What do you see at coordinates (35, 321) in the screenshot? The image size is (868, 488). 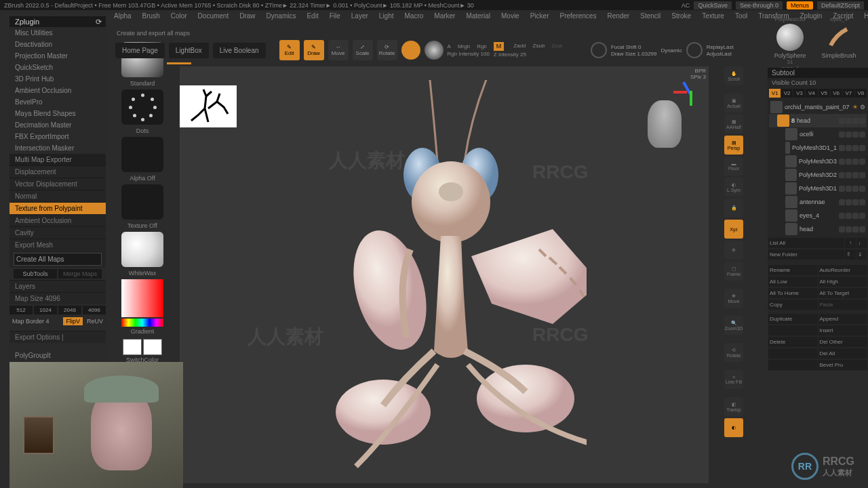 I see `map-border: Map Border 4` at bounding box center [35, 321].